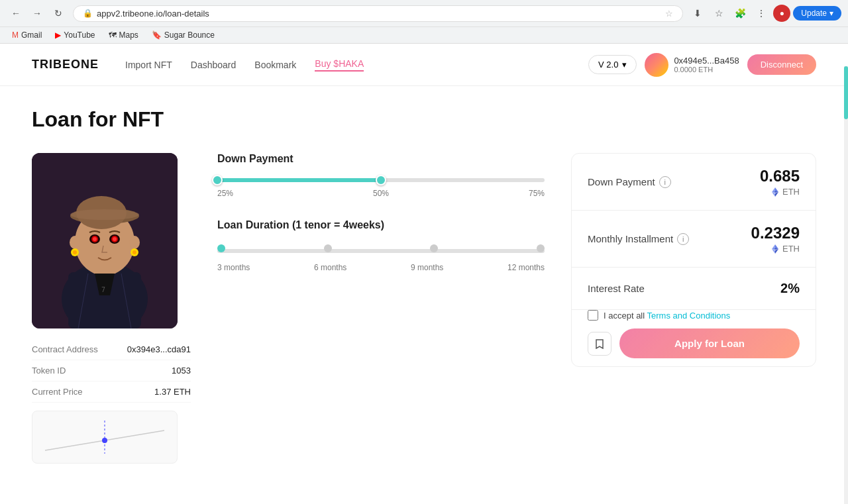 The width and height of the screenshot is (848, 504). I want to click on back-button: ←, so click(16, 13).